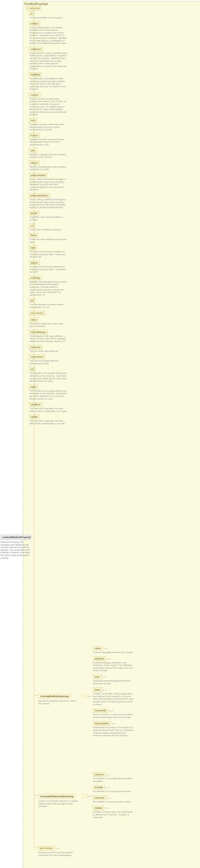 The height and width of the screenshot is (868, 200). I want to click on attribute-name: why, so click(33, 150).